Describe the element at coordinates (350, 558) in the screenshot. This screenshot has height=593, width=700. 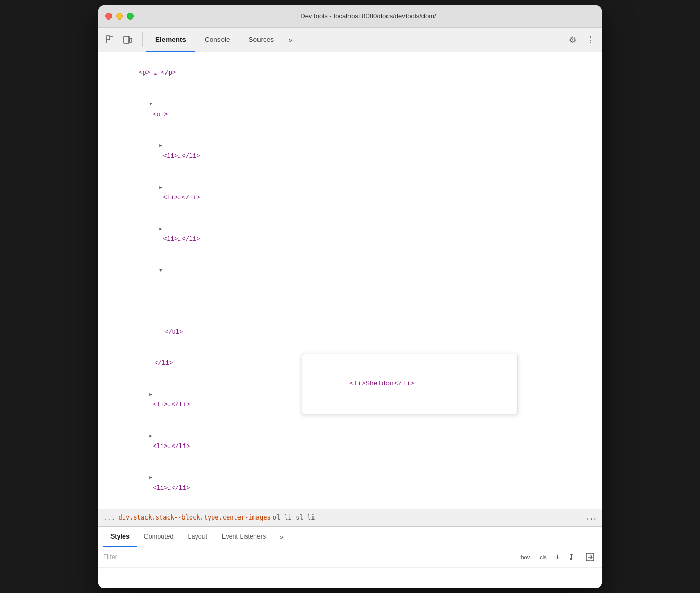
I see `styles-panel: Styles Computed Layout Event Listeners »…` at that location.